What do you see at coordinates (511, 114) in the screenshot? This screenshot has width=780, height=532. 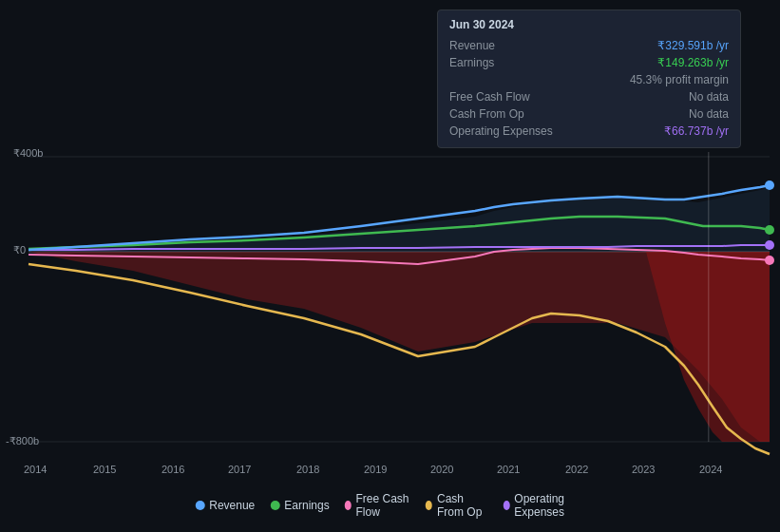 I see `tooltip-label-cashop: Cash From Op` at bounding box center [511, 114].